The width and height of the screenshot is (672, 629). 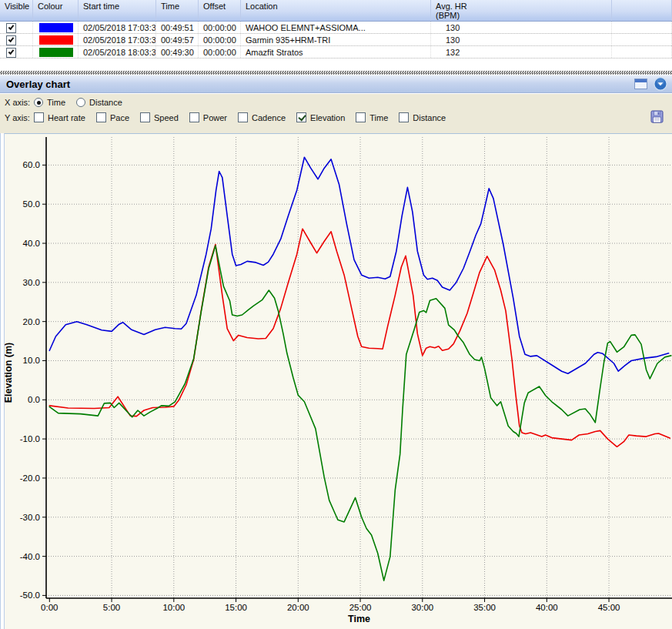 What do you see at coordinates (60, 117) in the screenshot?
I see `y-axis-option-heart-rate: Heart rate` at bounding box center [60, 117].